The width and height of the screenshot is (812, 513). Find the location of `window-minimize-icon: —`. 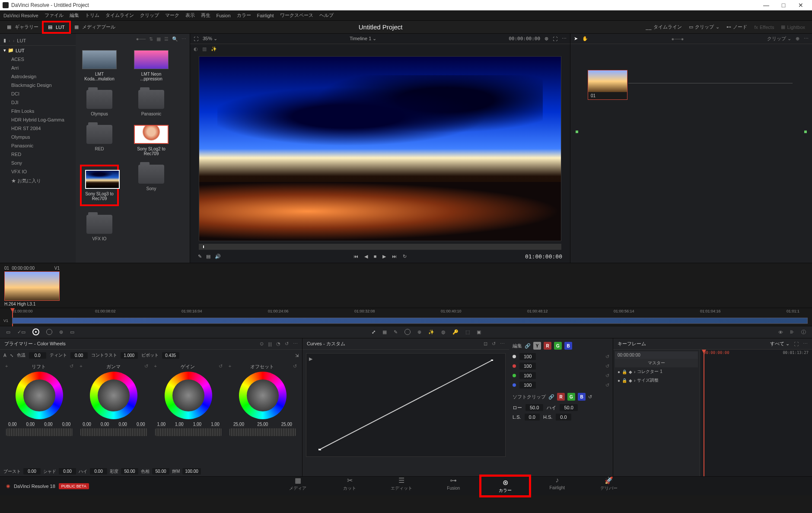

window-minimize-icon: — is located at coordinates (766, 5).